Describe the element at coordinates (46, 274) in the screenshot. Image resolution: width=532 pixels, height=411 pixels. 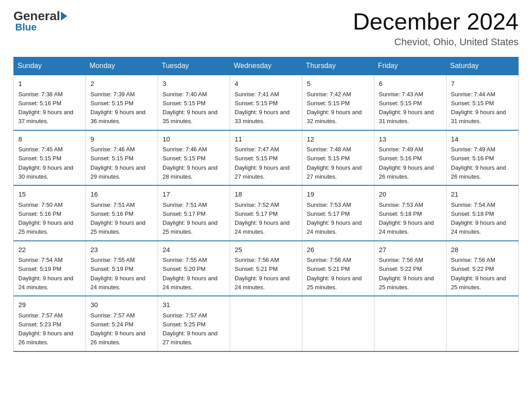
I see `day-info: Sunrise: 7:54 AMSunset: 5:19 PMDaylight:…` at that location.